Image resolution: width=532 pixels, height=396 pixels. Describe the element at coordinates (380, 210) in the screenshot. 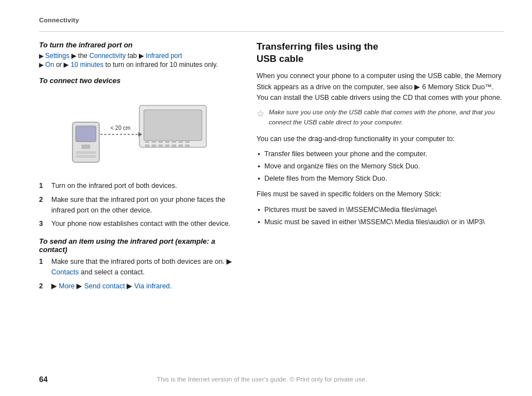

I see `bullet-2-1: Pictures must be saved in \MSSEMC\Media …` at that location.